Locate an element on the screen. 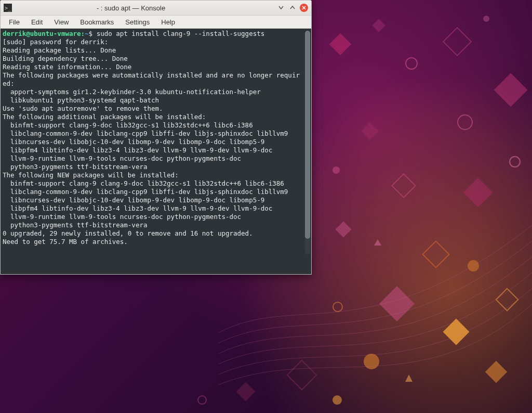 This screenshot has width=532, height=413. terminal-line: Use 'sudo apt autoremove' to remove them… is located at coordinates (83, 108).